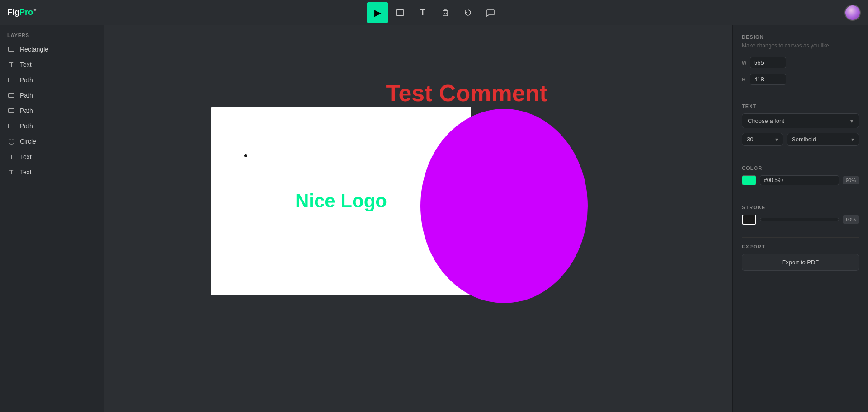  I want to click on color-row: #00f597 90%, so click(800, 180).